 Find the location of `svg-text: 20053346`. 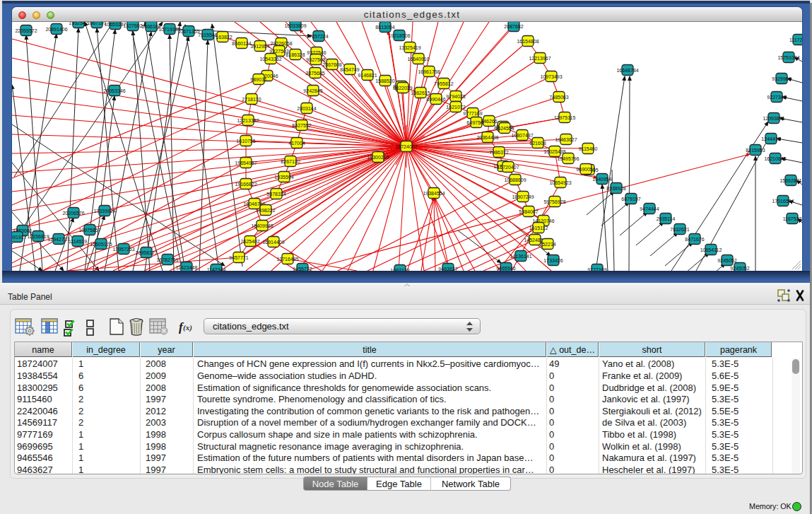

svg-text: 20053346 is located at coordinates (114, 90).